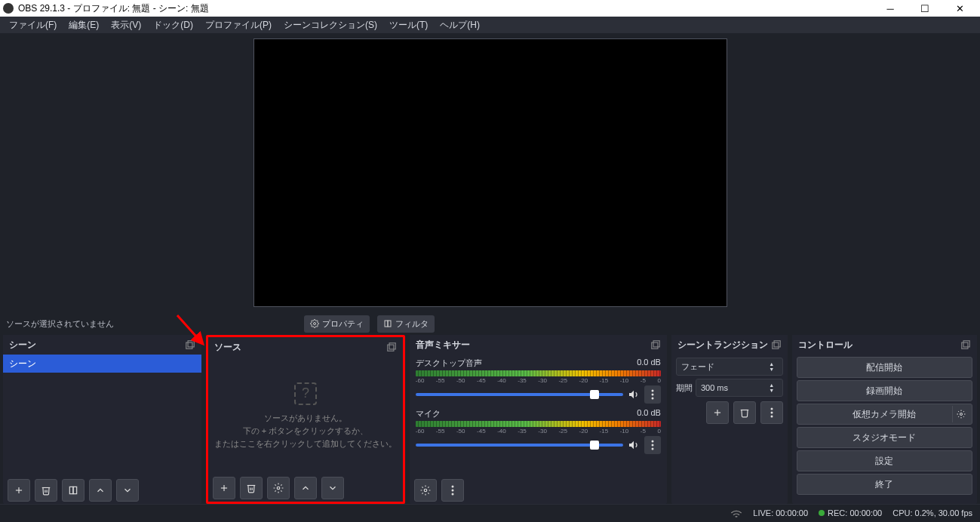 Image resolution: width=980 pixels, height=522 pixels. Describe the element at coordinates (315, 324) in the screenshot. I see `gear-icon` at that location.